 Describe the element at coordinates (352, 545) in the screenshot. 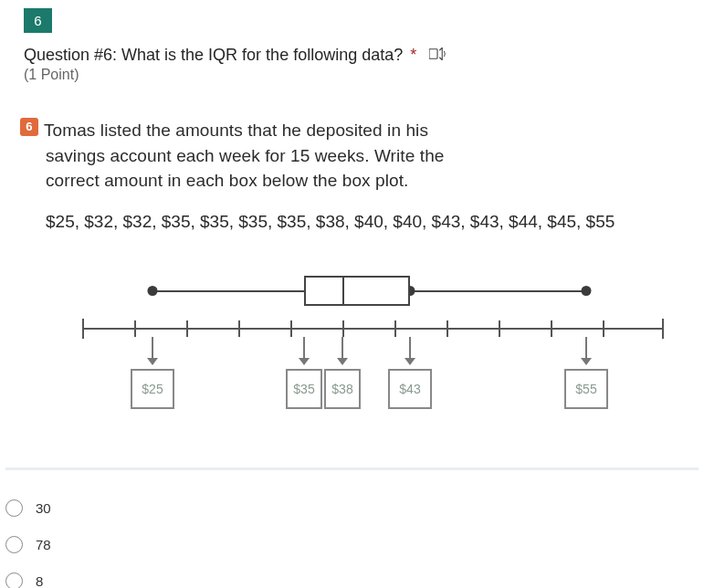

I see `option-78: 78` at that location.